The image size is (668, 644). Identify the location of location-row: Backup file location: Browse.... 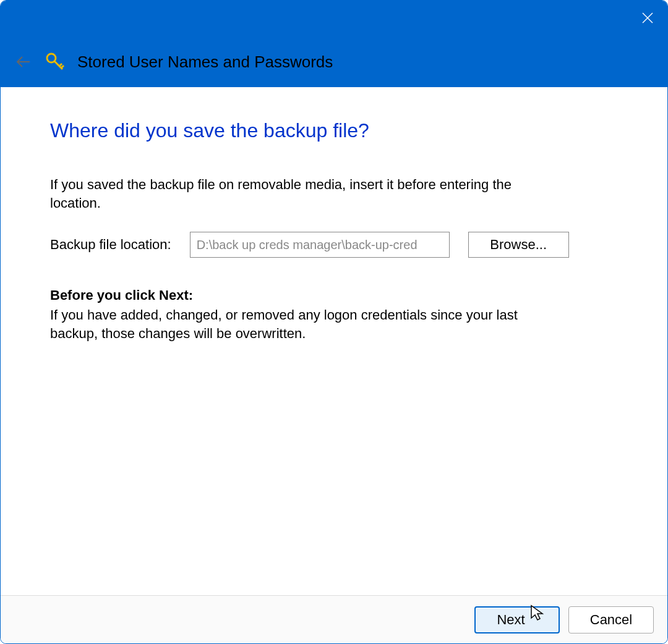
(334, 245).